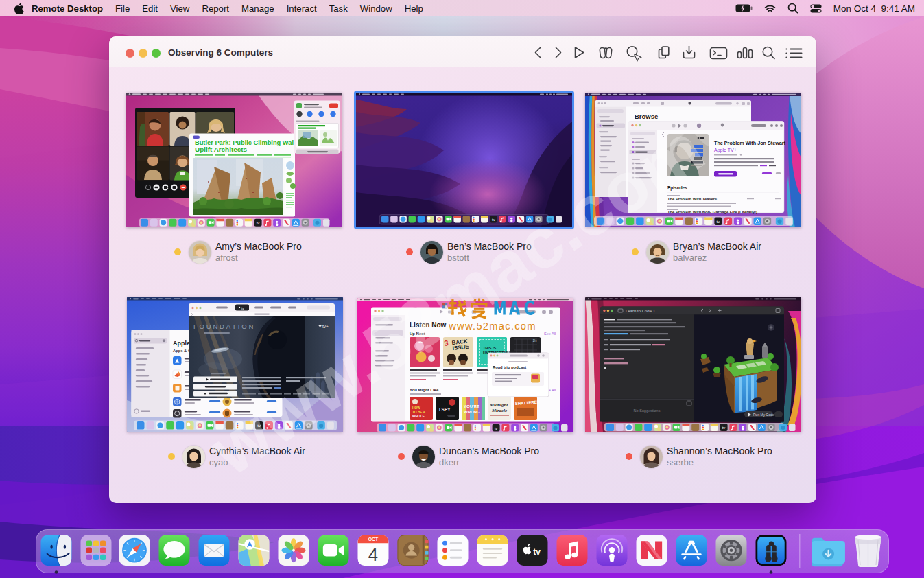 The width and height of the screenshot is (924, 578). I want to click on svg-text: TO BE A, so click(419, 412).